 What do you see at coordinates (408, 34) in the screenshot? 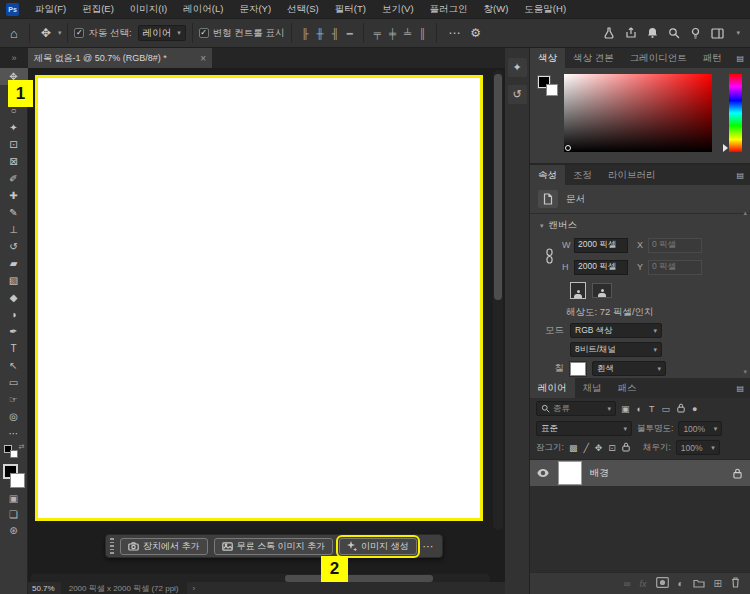
I see `distribute-bottom-icon: ╧` at bounding box center [408, 34].